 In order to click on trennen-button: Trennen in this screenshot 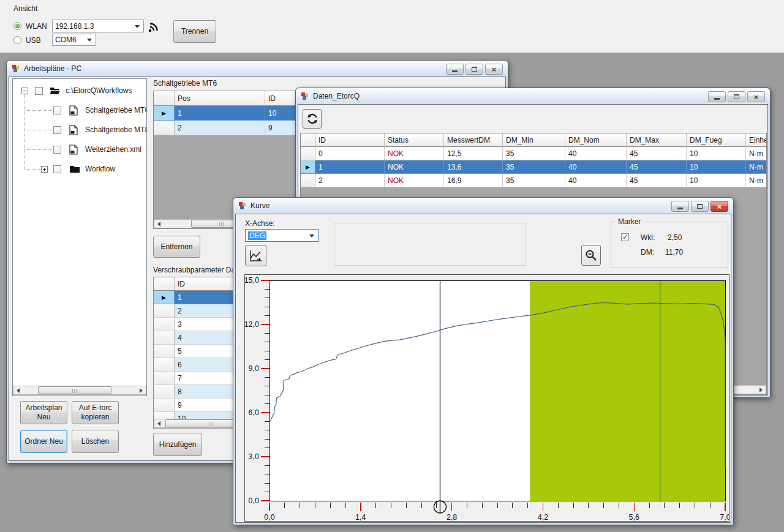, I will do `click(195, 32)`.